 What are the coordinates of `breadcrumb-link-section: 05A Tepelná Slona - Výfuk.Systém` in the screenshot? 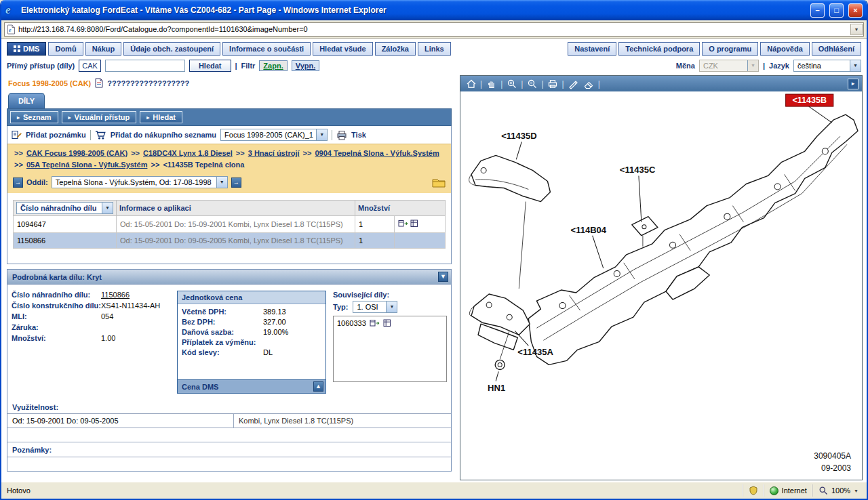 It's located at (87, 165).